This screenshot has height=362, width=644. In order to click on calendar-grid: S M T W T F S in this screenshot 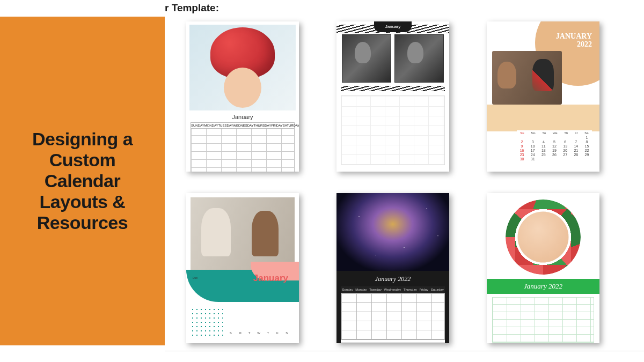, I will do `click(259, 334)`.